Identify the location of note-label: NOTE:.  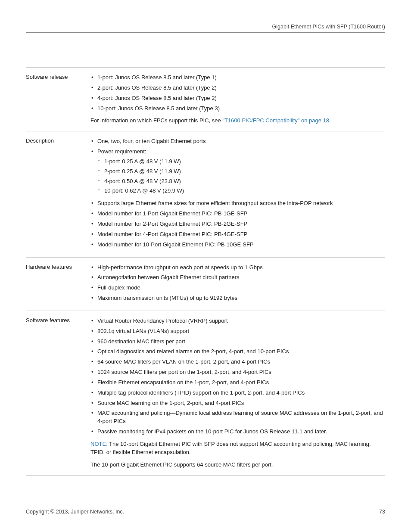
(99, 444).